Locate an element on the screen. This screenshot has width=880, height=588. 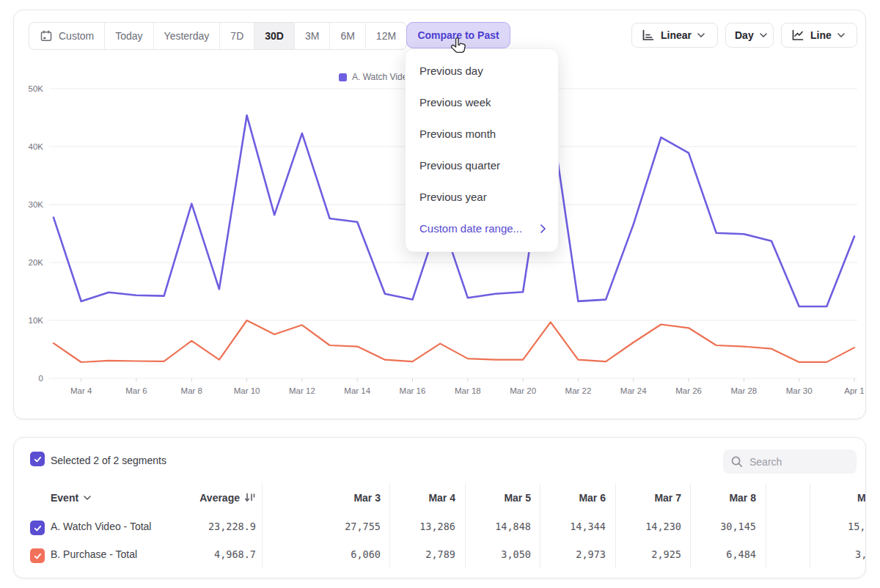
chevron-right-icon is located at coordinates (543, 229).